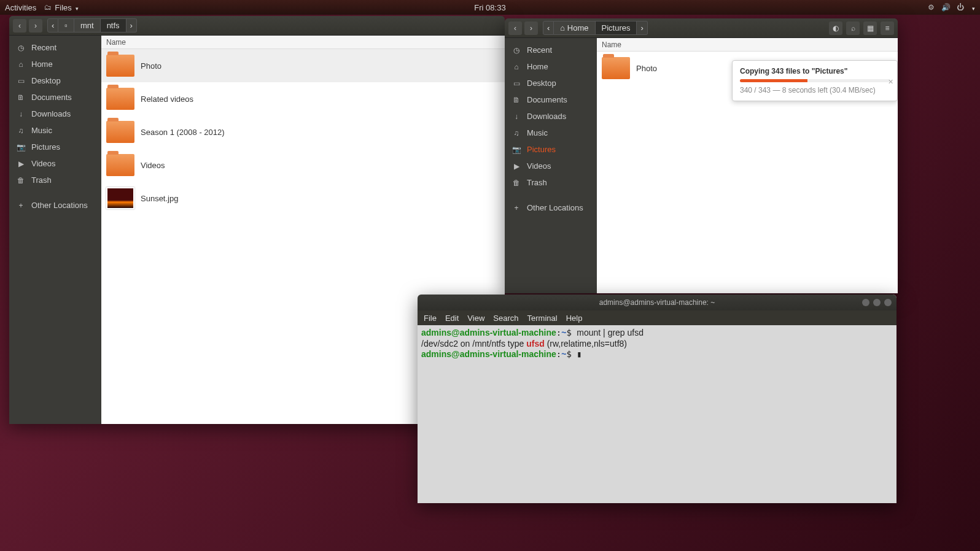 The width and height of the screenshot is (980, 551). Describe the element at coordinates (21, 206) in the screenshot. I see `plus-icon: +` at that location.